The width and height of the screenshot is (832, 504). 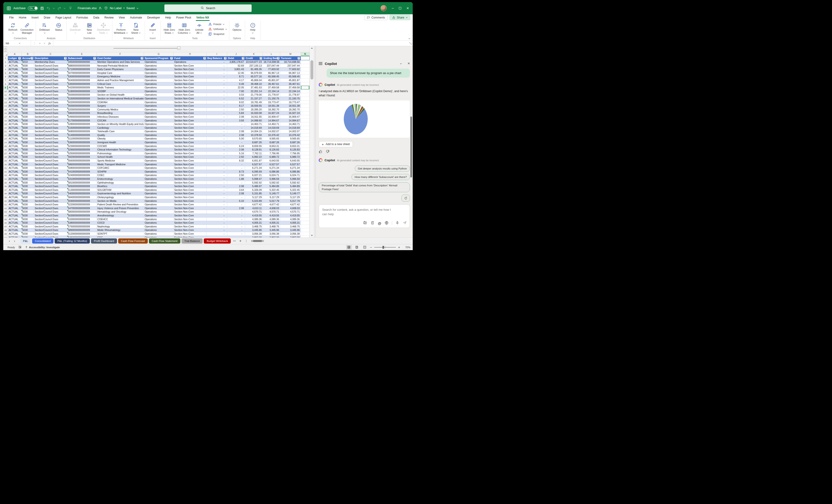 What do you see at coordinates (20, 247) in the screenshot?
I see `macro-record-icon` at bounding box center [20, 247].